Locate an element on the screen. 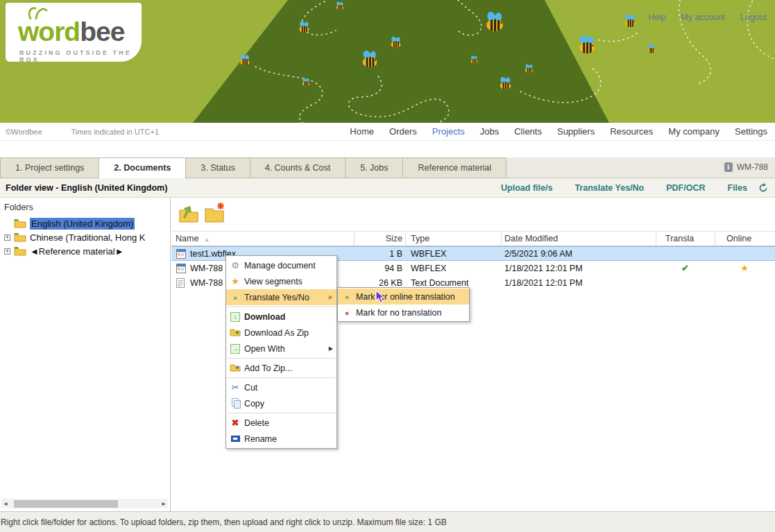  tab-project-settings: 1. Project settings is located at coordinates (50, 168).